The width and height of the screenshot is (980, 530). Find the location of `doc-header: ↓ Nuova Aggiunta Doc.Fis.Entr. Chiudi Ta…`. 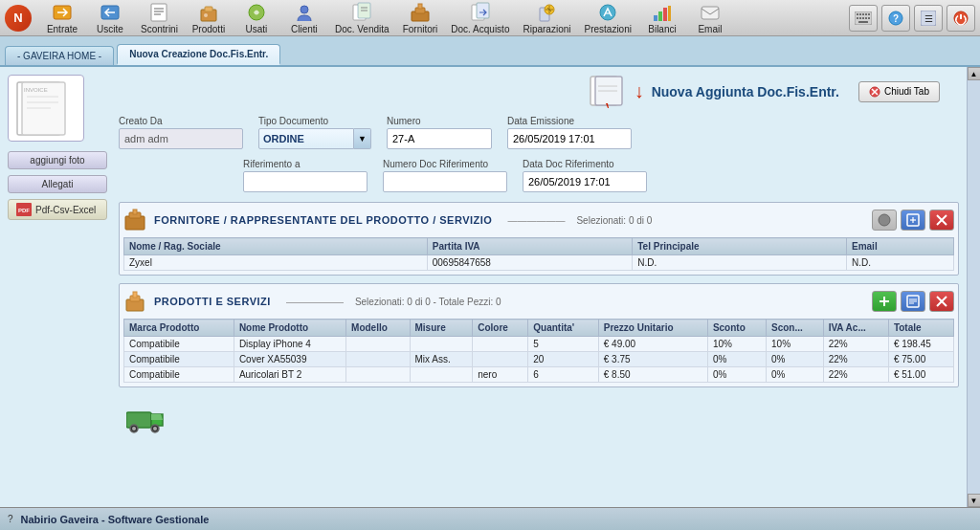

doc-header: ↓ Nuova Aggiunta Doc.Fis.Entr. Chiudi Ta… is located at coordinates (539, 92).